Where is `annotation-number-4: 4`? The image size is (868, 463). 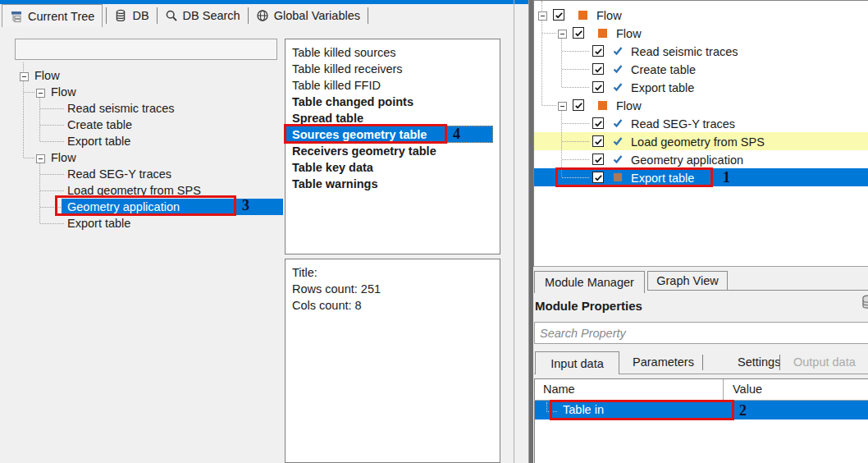
annotation-number-4: 4 is located at coordinates (456, 134).